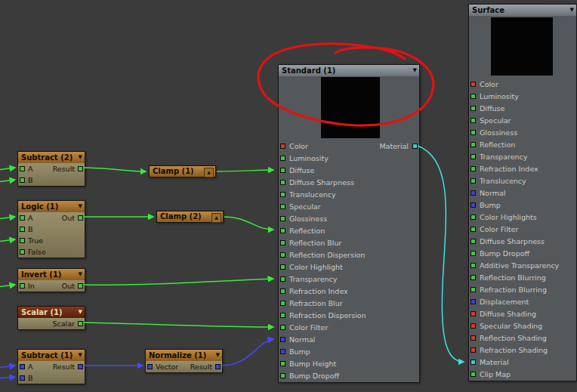 The image size is (577, 392). I want to click on node-title-bar: Surface ▼, so click(523, 11).